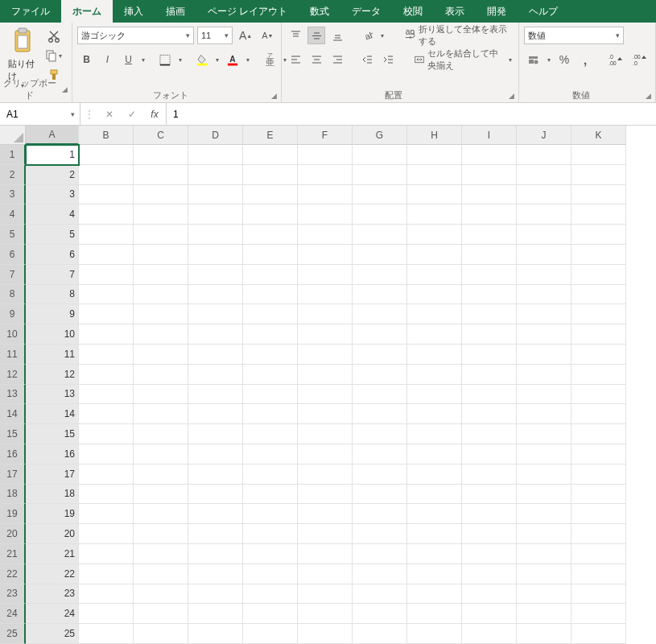  What do you see at coordinates (564, 60) in the screenshot?
I see `percent-button: %` at bounding box center [564, 60].